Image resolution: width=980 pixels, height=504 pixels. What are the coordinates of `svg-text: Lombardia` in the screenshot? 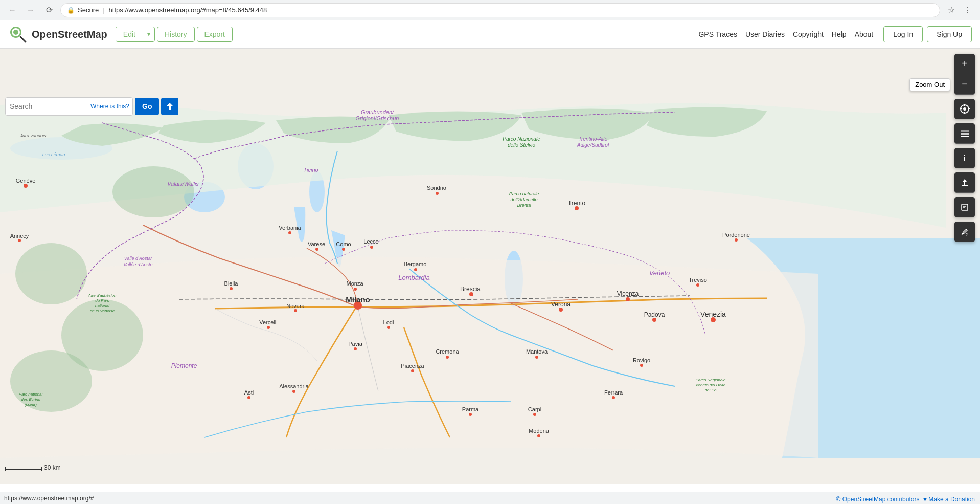 It's located at (414, 277).